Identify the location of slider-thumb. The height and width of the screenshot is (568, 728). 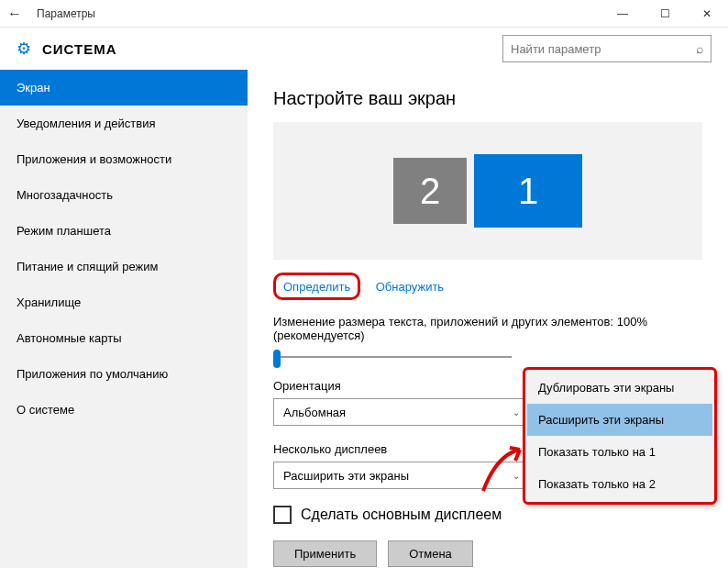
(277, 359).